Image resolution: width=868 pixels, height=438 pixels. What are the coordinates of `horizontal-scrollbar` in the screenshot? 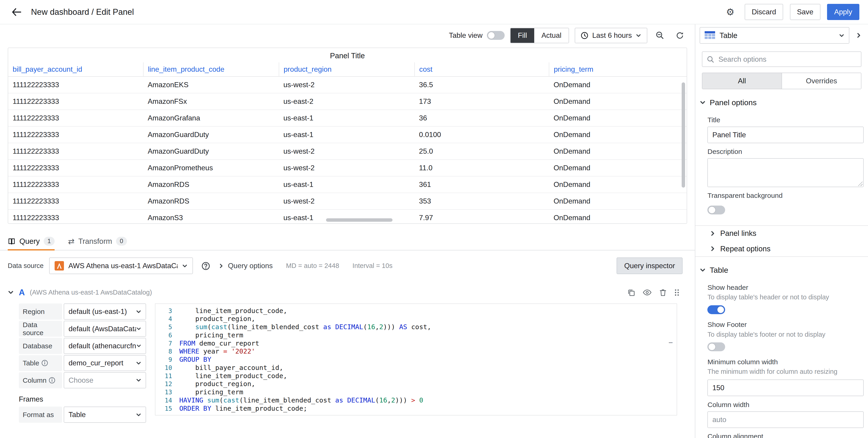 It's located at (359, 220).